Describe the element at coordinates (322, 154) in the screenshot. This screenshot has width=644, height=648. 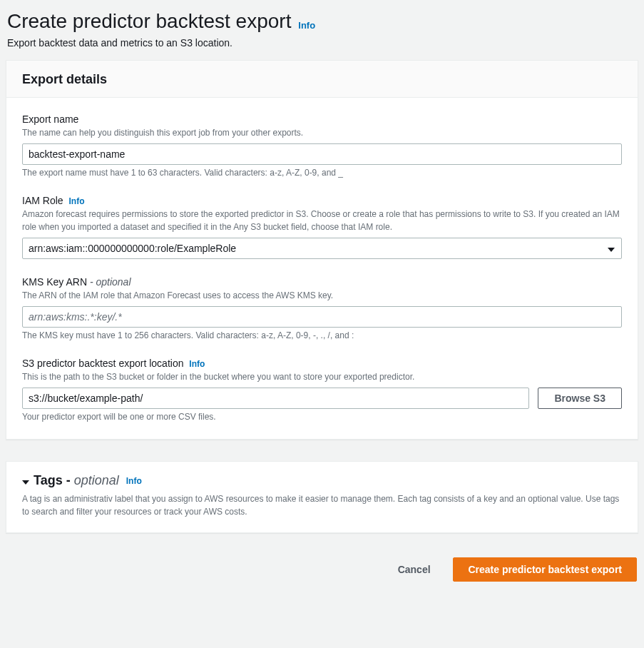
I see `export-name-input` at that location.